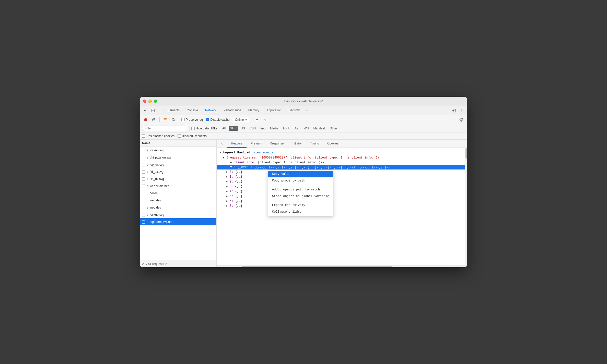 Image resolution: width=607 pixels, height=364 pixels. I want to click on detail-tab-initiator: Initiator, so click(297, 144).